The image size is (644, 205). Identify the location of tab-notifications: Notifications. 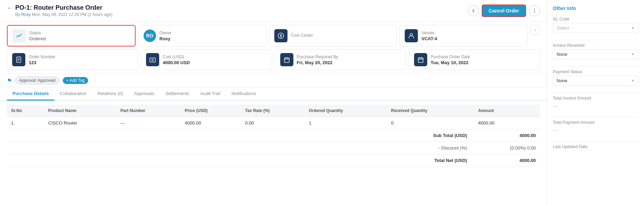
(243, 94).